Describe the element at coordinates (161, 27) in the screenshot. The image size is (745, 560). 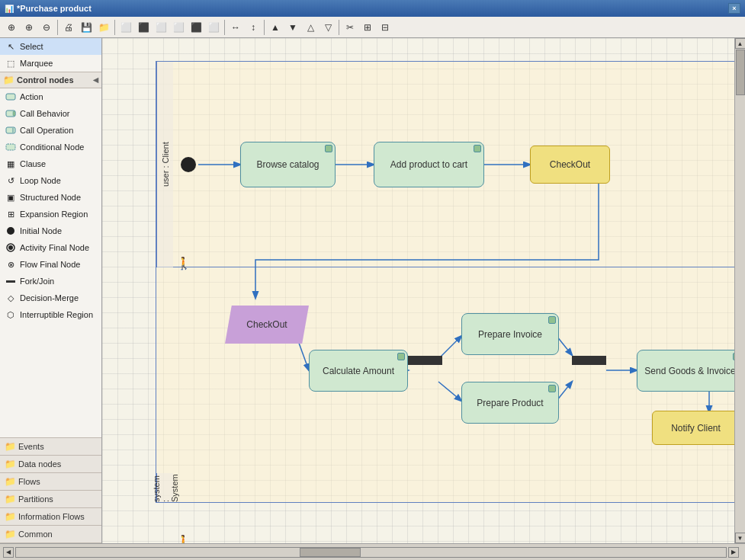
I see `align-right-button: ⬜` at that location.